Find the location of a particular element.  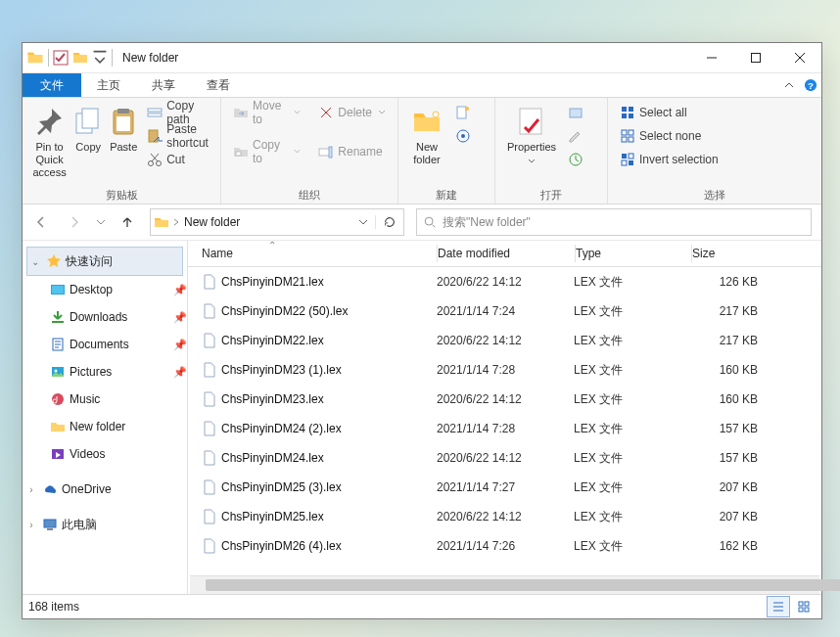

tree-onedrive: ›OneDrive is located at coordinates (105, 489).